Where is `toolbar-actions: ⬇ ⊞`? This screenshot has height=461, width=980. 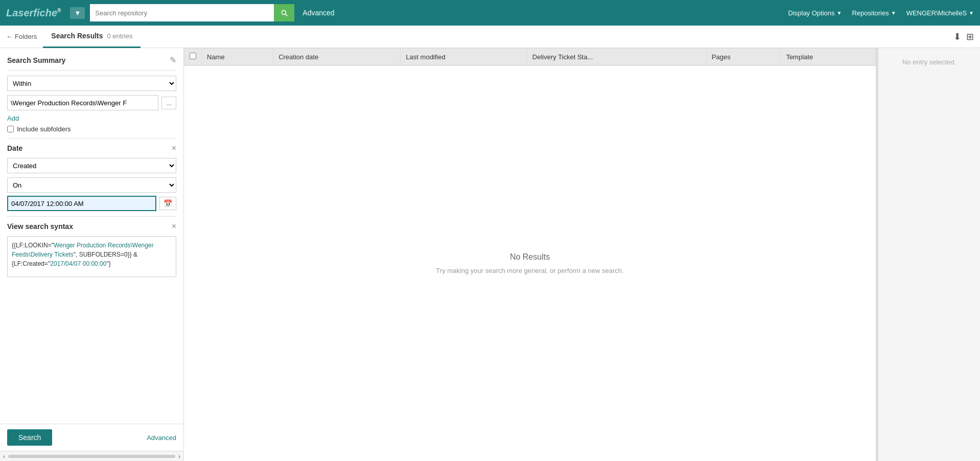 toolbar-actions: ⬇ ⊞ is located at coordinates (964, 37).